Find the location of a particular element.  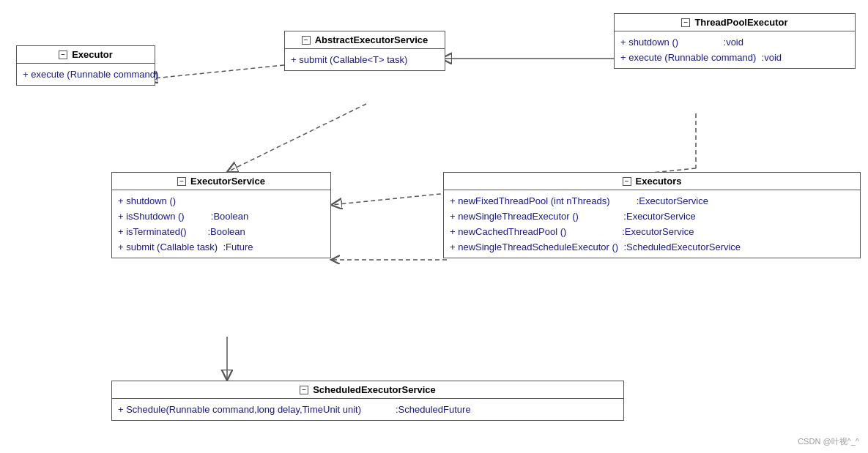

threadpool-title: ThreadPoolExecutor is located at coordinates (741, 22).